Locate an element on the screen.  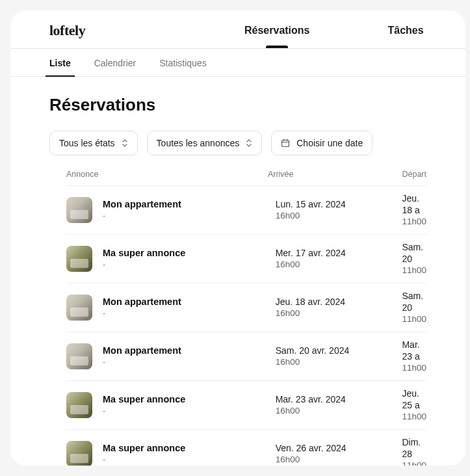
arrival-date: Mar. 23 avr. 2024 is located at coordinates (339, 399).